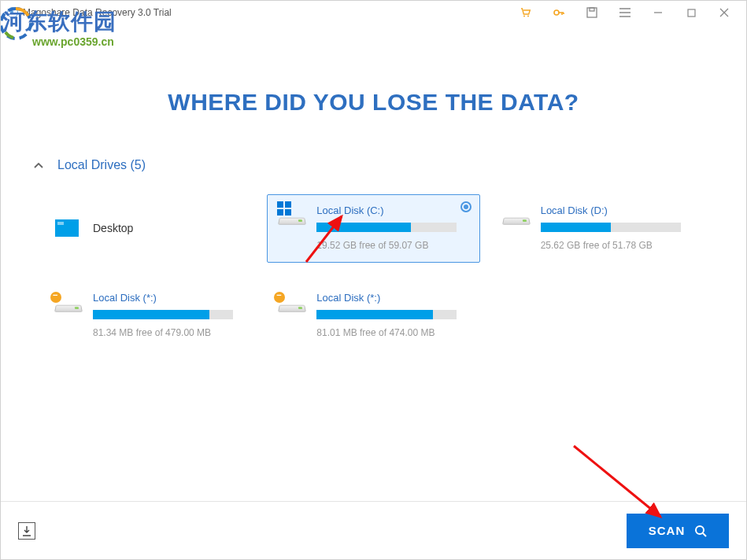  What do you see at coordinates (592, 13) in the screenshot?
I see `save-icon` at bounding box center [592, 13].